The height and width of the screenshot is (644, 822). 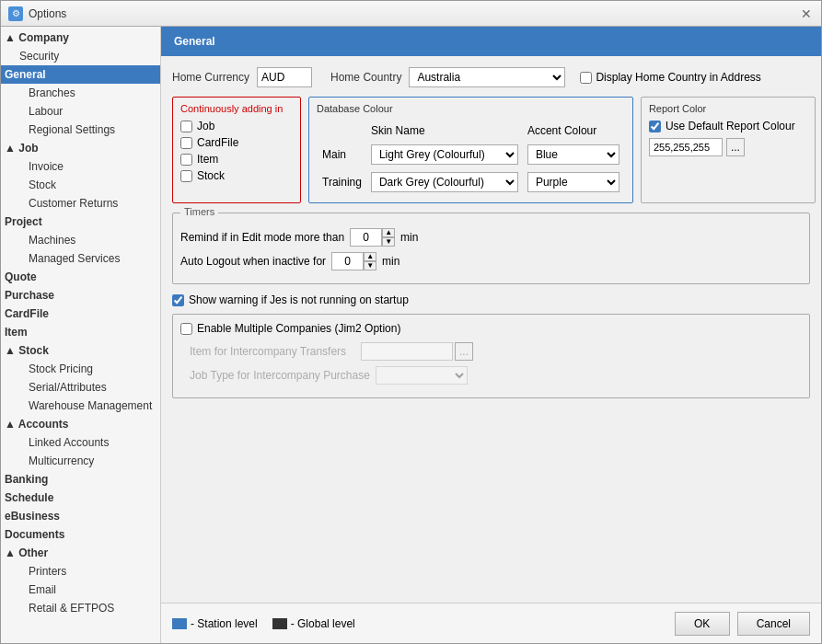 What do you see at coordinates (81, 38) in the screenshot?
I see `sidebar-item-company: ▲ Company` at bounding box center [81, 38].